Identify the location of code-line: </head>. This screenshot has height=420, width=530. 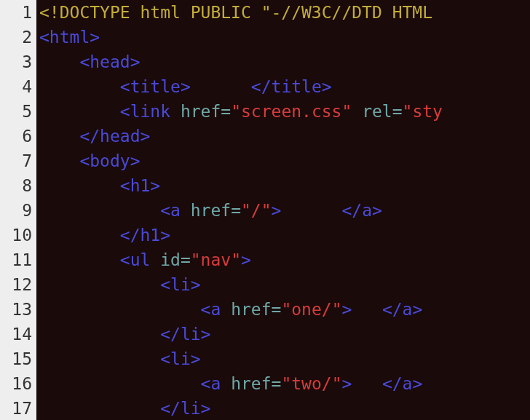
(285, 136).